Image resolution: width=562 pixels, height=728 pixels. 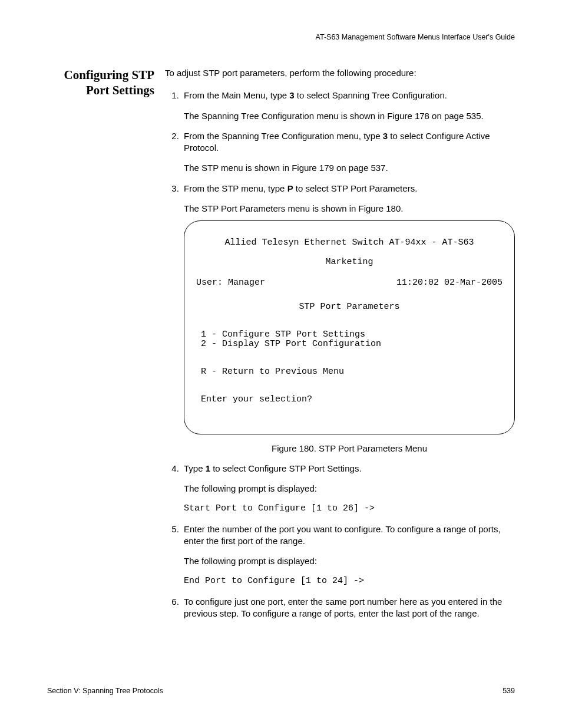 What do you see at coordinates (349, 489) in the screenshot?
I see `step-4-after: The following prompt is displayed:` at bounding box center [349, 489].